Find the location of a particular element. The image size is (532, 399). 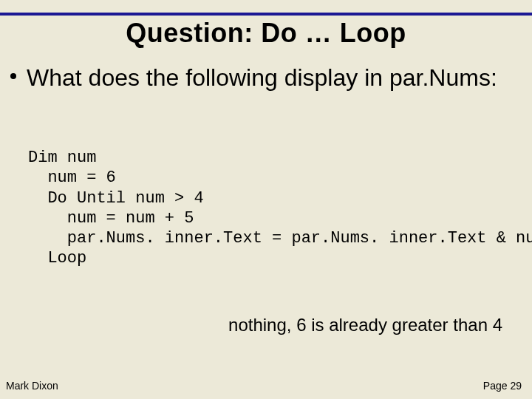

bullet-text: What does the following display in par.N… is located at coordinates (272, 78).